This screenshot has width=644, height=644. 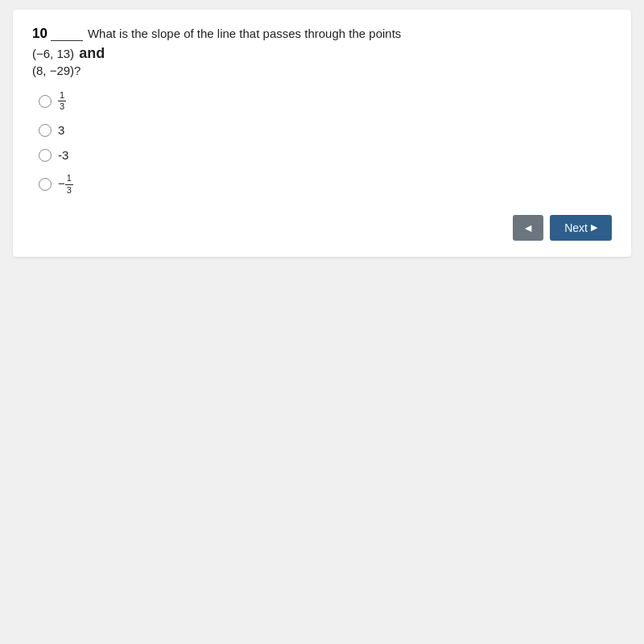 What do you see at coordinates (325, 143) in the screenshot?
I see `options-list: 1 3 3 -3 − 1 3` at bounding box center [325, 143].